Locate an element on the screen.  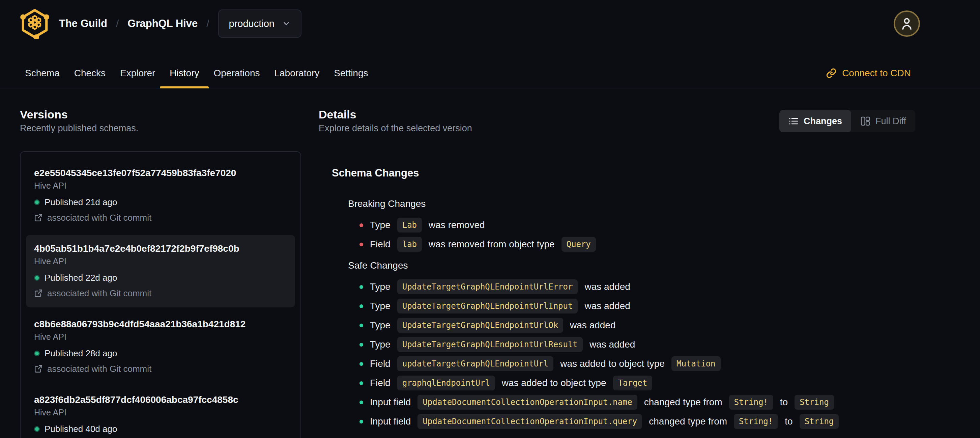
change-text: was added to object type is located at coordinates (612, 364).